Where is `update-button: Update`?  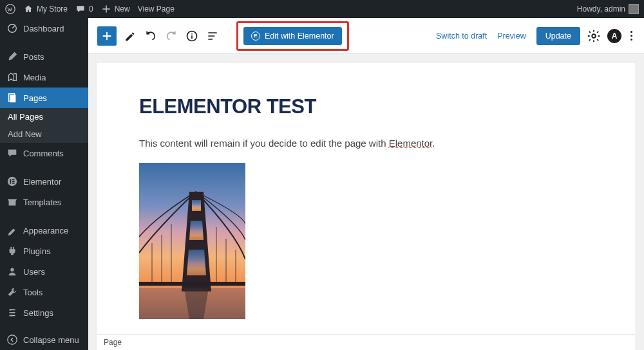 update-button: Update is located at coordinates (558, 36).